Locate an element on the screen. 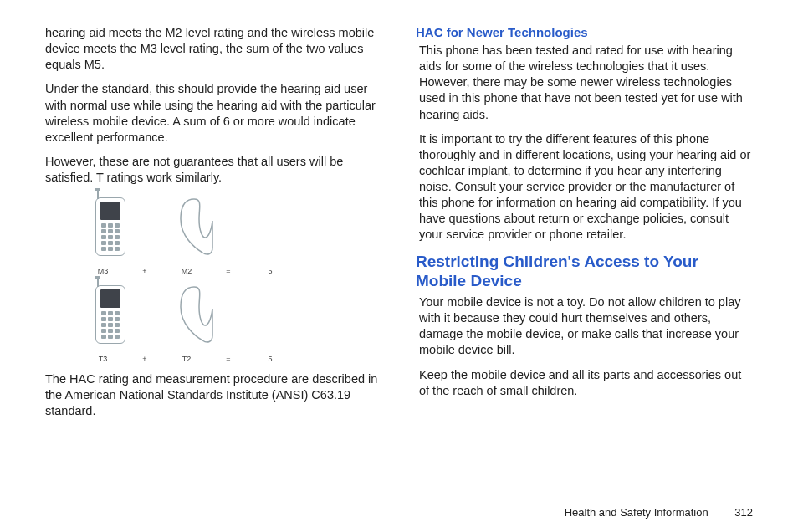 Image resolution: width=798 pixels, height=532 pixels. right-para-3: Your mobile device is not a toy. Do not … is located at coordinates (584, 326).